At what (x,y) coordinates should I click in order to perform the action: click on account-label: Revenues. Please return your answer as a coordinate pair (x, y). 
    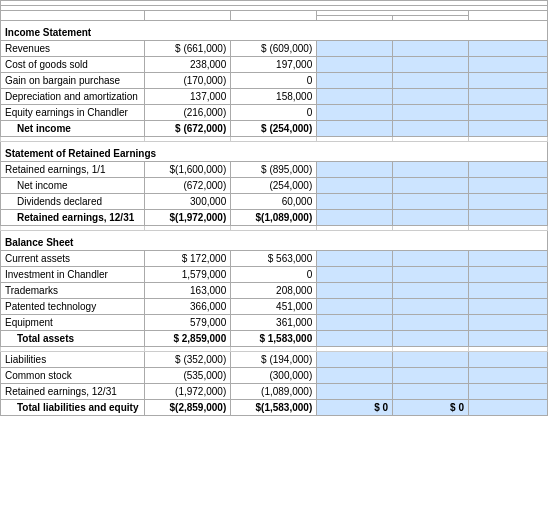
    Looking at the image, I should click on (73, 49).